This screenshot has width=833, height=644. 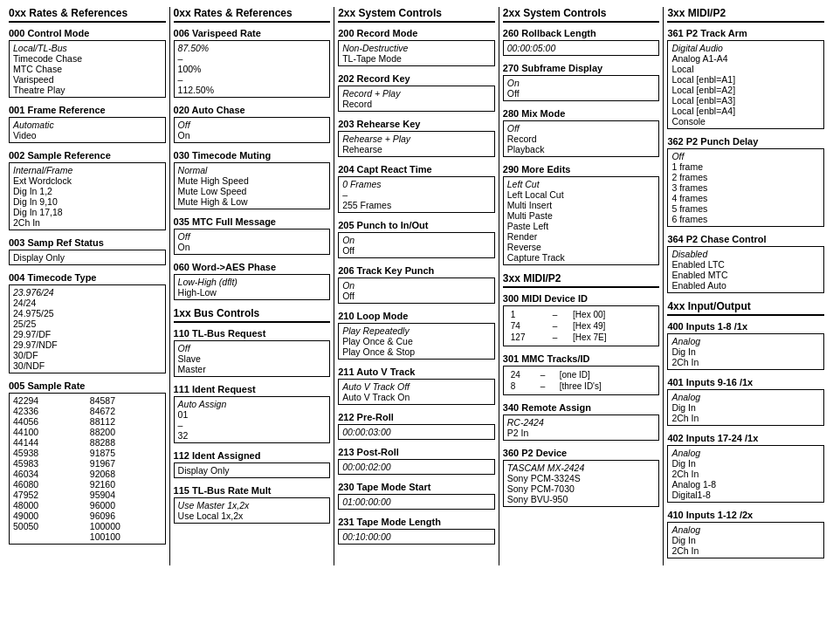 I want to click on option-play-once-cue: Play Once & Cue, so click(x=416, y=341).